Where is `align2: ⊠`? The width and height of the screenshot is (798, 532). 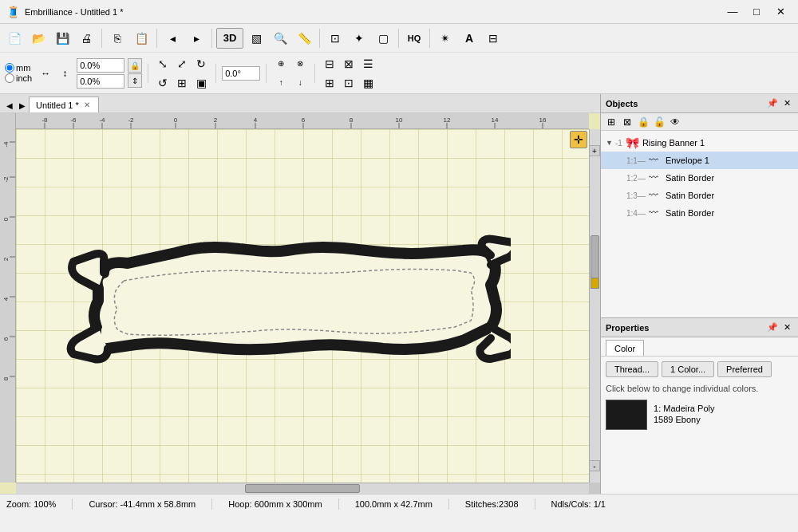 align2: ⊠ is located at coordinates (349, 64).